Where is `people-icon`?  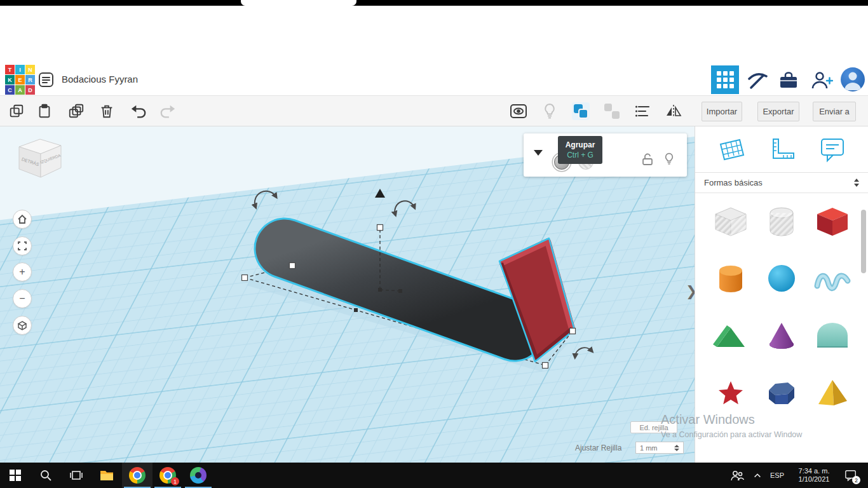
people-icon is located at coordinates (737, 475).